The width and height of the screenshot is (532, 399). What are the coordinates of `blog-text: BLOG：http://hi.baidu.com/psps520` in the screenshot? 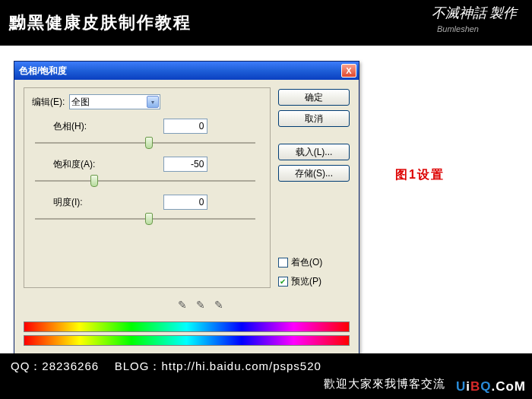 It's located at (218, 366).